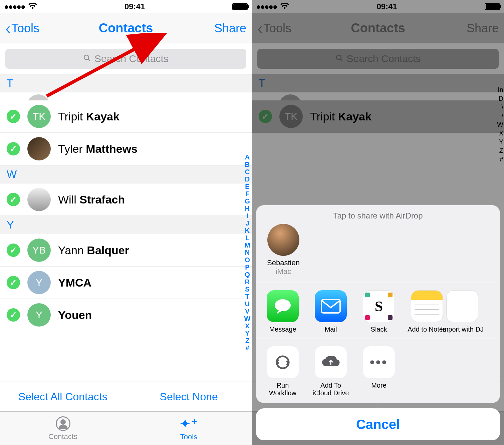 Image resolution: width=504 pixels, height=445 pixels. I want to click on action-run-workflow: Run Workflow, so click(283, 372).